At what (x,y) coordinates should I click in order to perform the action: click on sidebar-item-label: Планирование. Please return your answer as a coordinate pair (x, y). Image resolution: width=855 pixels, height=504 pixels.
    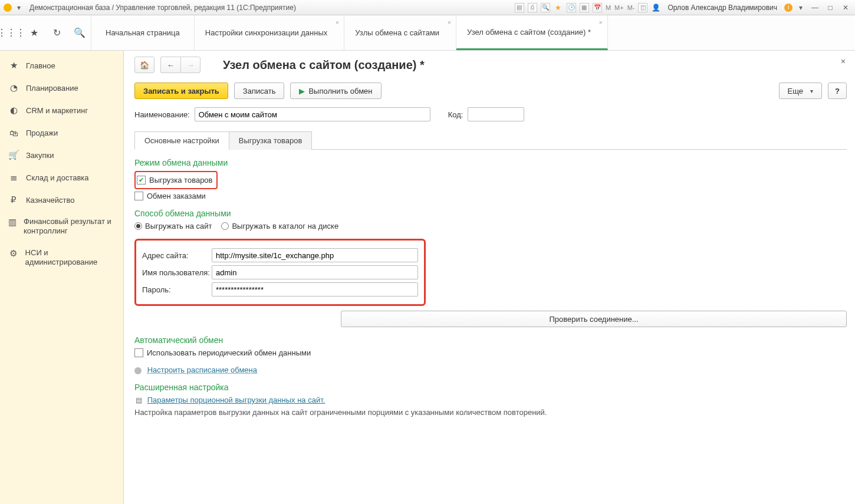
    Looking at the image, I should click on (52, 88).